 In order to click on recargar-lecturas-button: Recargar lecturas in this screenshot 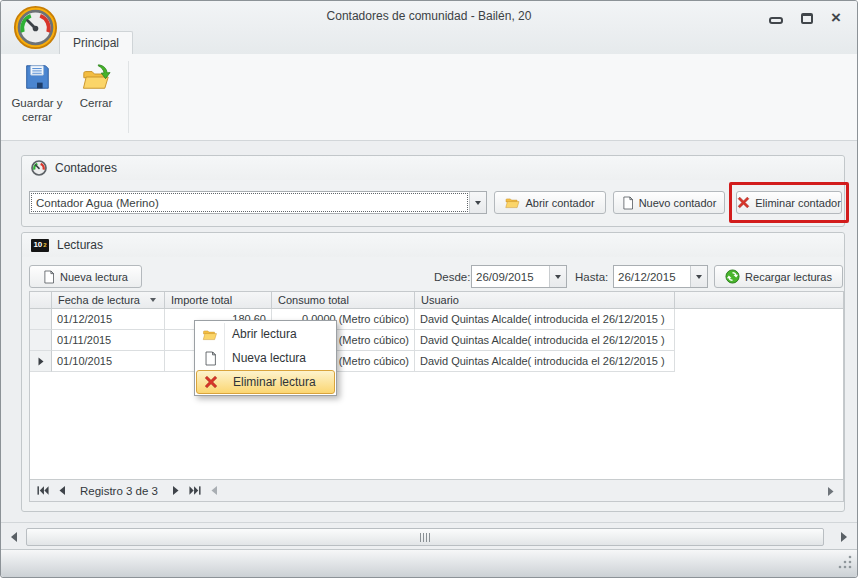, I will do `click(778, 276)`.